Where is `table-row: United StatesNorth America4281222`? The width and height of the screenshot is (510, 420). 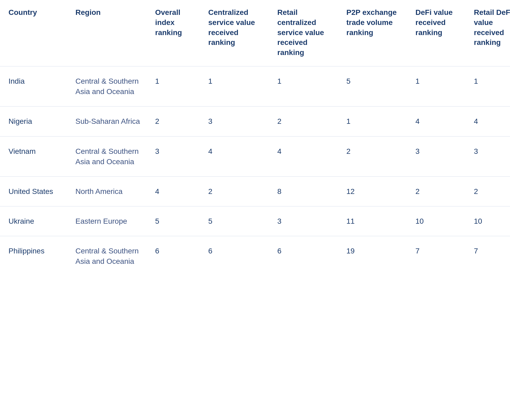
table-row: United StatesNorth America4281222 is located at coordinates (255, 191).